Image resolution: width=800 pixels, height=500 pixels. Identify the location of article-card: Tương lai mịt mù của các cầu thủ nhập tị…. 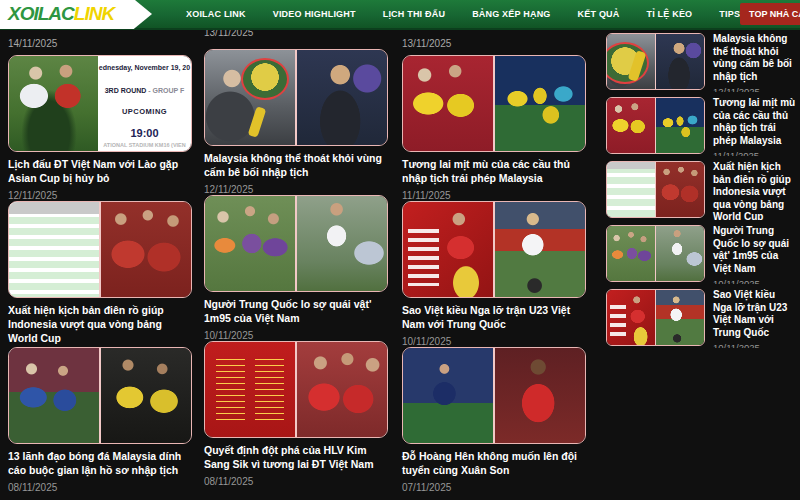
(494, 126).